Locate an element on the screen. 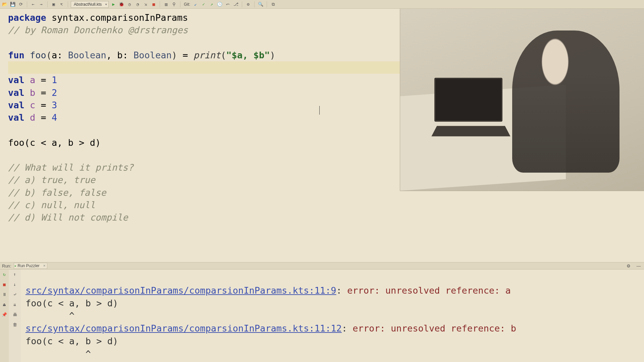  refresh-icon: ⟳ is located at coordinates (21, 4).